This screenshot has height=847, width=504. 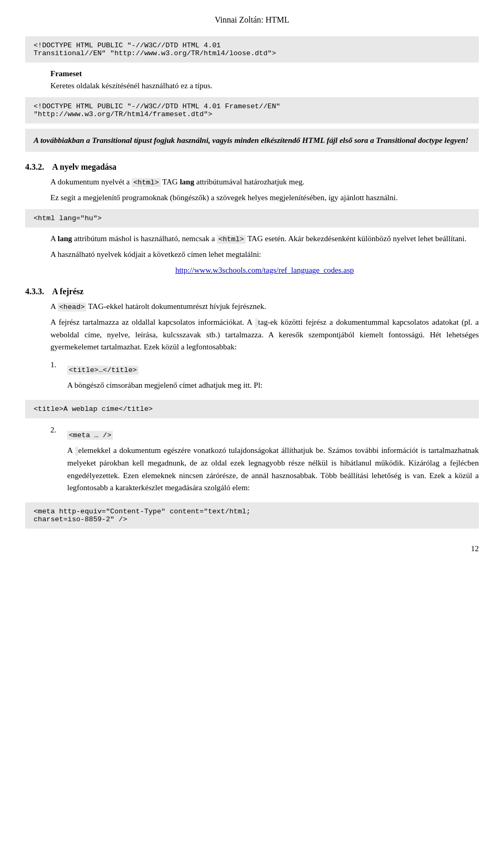 I want to click on list-item-2: 2. <meta … /> A elemekkel a dokumentum e…, so click(x=265, y=461).